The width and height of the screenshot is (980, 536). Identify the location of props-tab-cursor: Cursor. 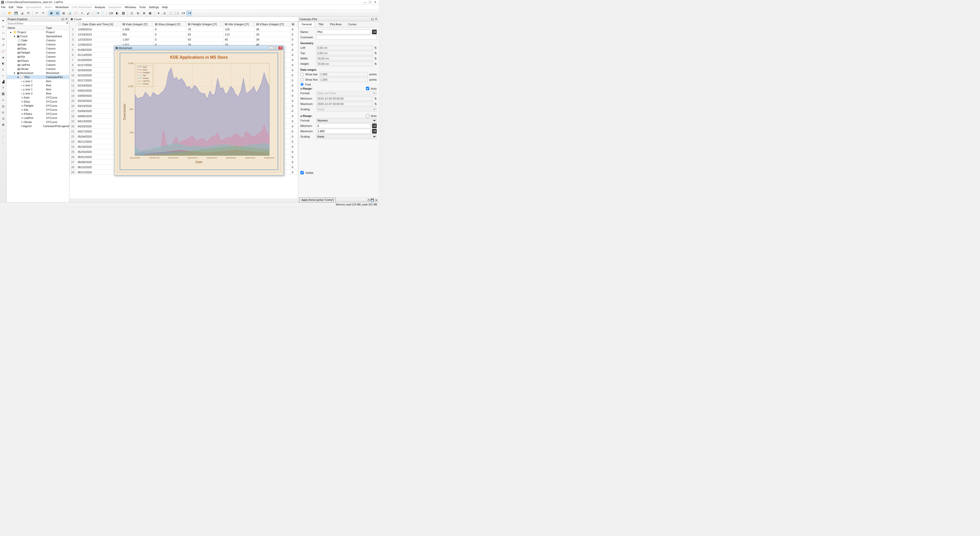
(352, 24).